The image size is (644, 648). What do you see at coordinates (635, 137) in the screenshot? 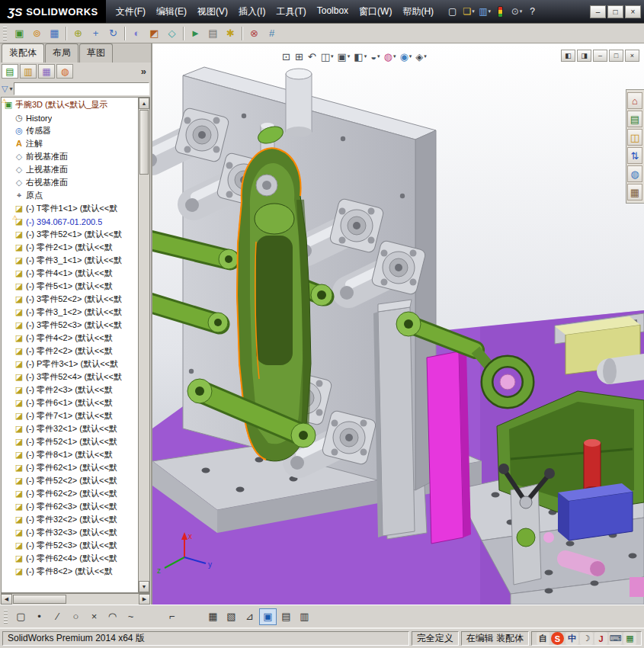
I see `file-explorer-button: ◫` at bounding box center [635, 137].